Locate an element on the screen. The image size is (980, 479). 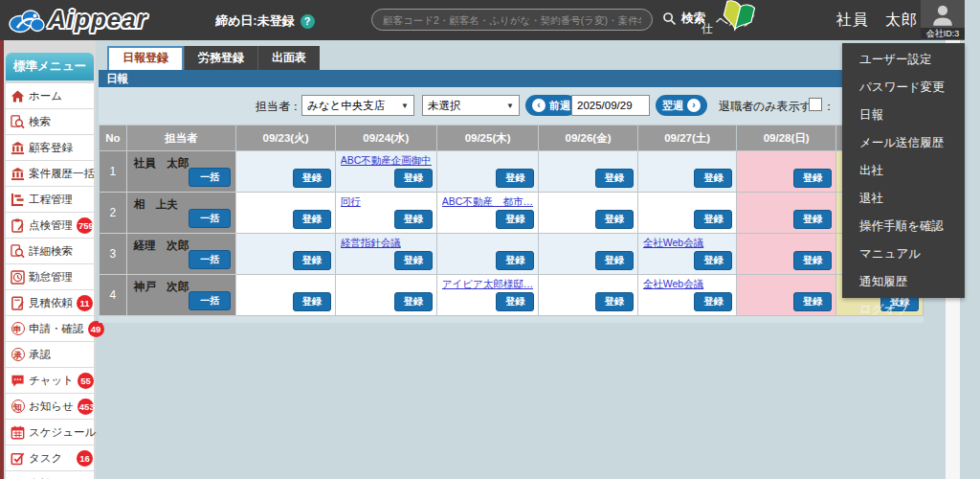
tab: 日報登録 is located at coordinates (145, 57).